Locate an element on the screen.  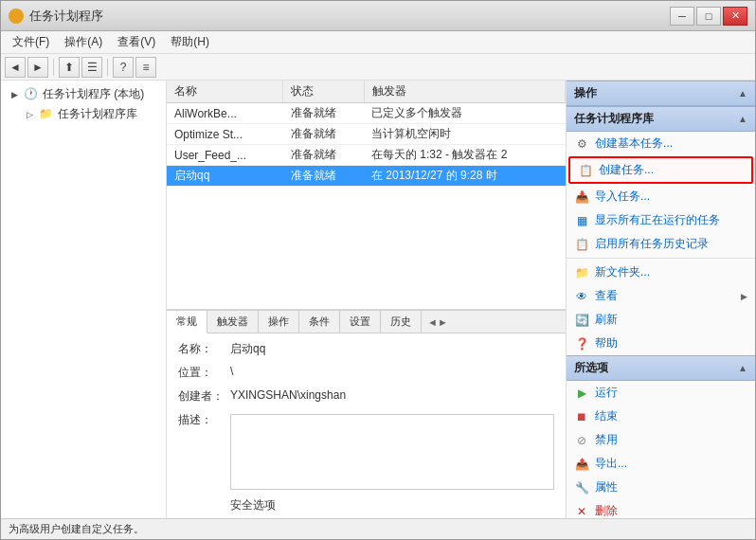
menu-file: 文件(F) is located at coordinates (30, 42).